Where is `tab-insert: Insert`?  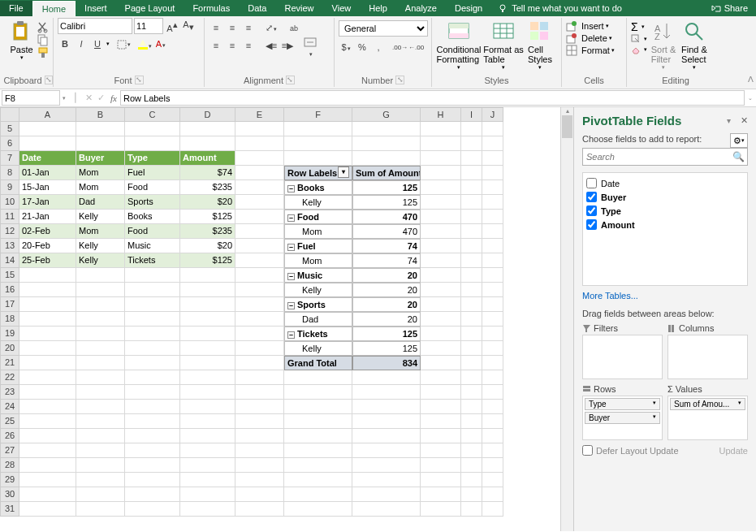
tab-insert: Insert is located at coordinates (96, 8).